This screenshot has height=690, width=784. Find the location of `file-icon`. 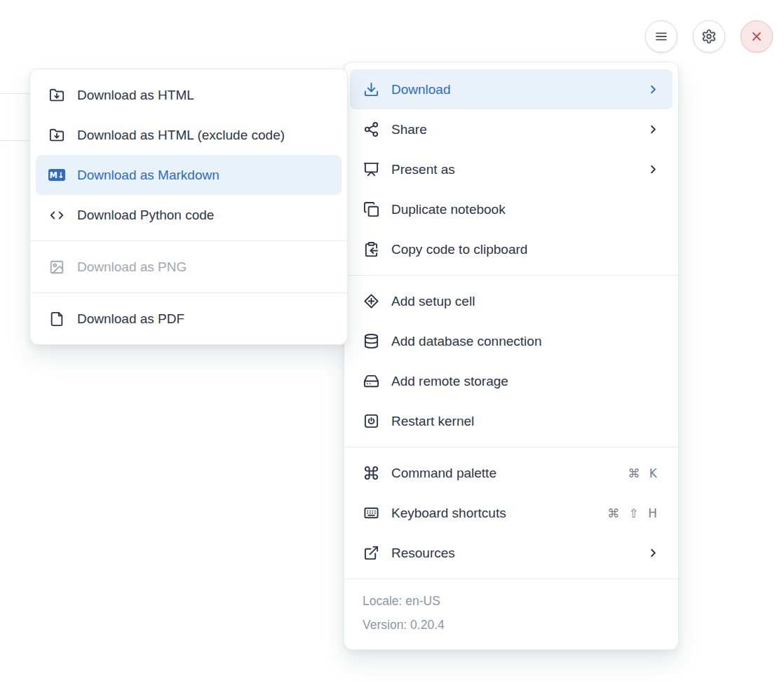

file-icon is located at coordinates (57, 319).